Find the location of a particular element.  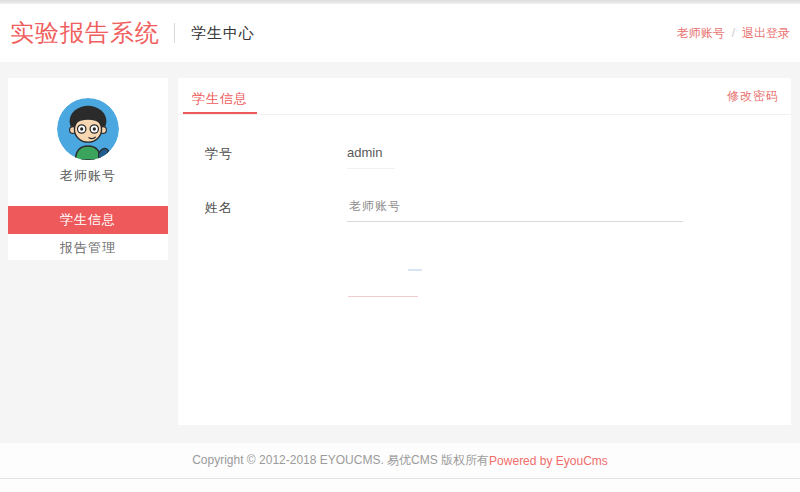

form-row-student-id: 学号 admin is located at coordinates (498, 156).